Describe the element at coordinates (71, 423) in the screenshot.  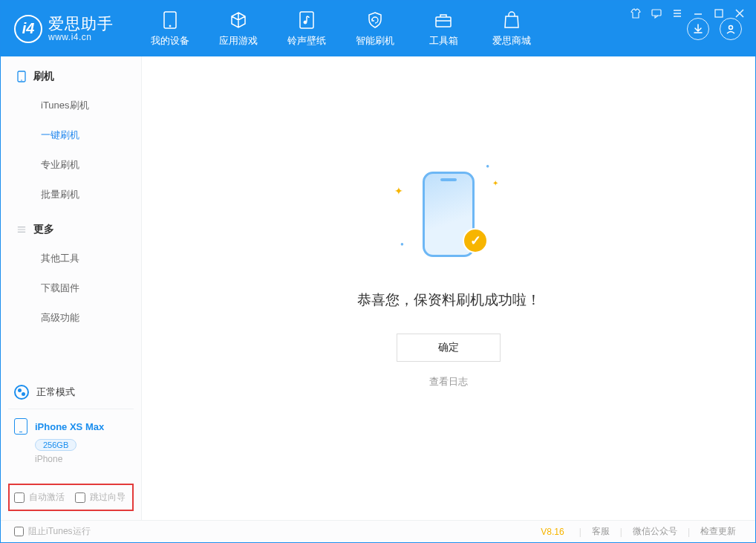
I see `device-status-area: 正常模式 iPhone XS Max 256GB iPhone` at that location.